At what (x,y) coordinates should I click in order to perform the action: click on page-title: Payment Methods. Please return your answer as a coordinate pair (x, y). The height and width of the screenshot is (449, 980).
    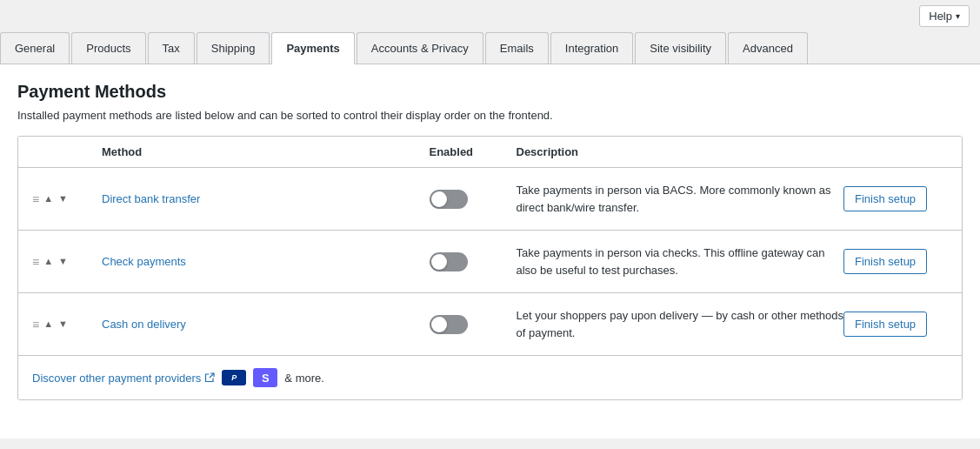
    Looking at the image, I should click on (490, 92).